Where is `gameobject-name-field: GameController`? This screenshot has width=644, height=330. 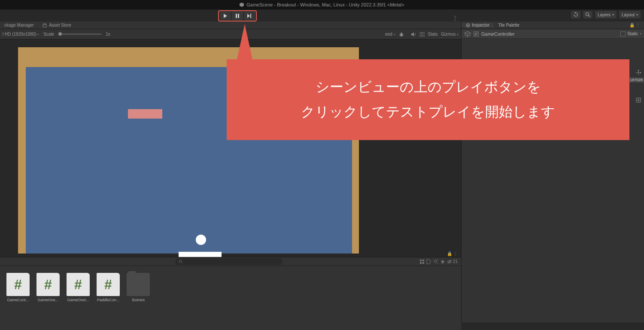 gameobject-name-field: GameController is located at coordinates (550, 34).